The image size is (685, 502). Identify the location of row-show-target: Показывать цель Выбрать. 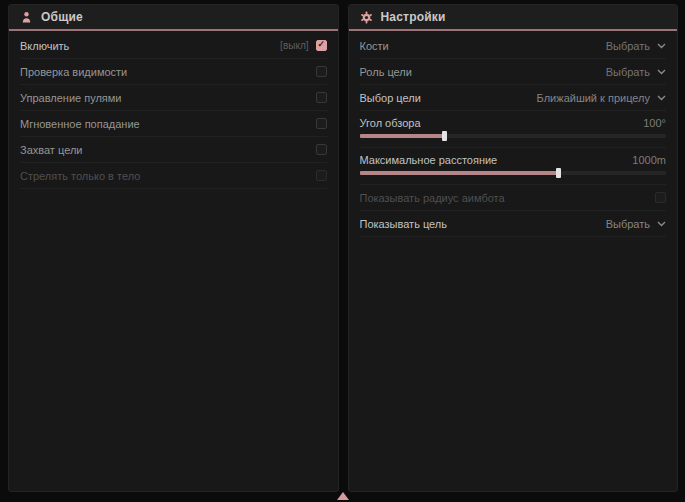
(514, 224).